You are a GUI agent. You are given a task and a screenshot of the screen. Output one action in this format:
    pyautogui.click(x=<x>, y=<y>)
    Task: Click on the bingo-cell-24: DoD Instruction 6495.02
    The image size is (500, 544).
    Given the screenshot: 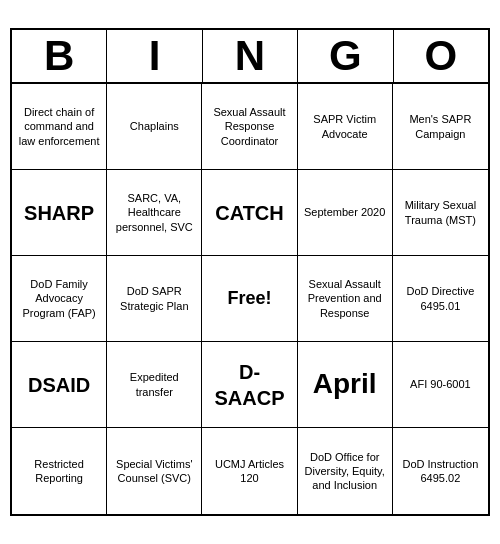 What is the action you would take?
    pyautogui.click(x=440, y=471)
    